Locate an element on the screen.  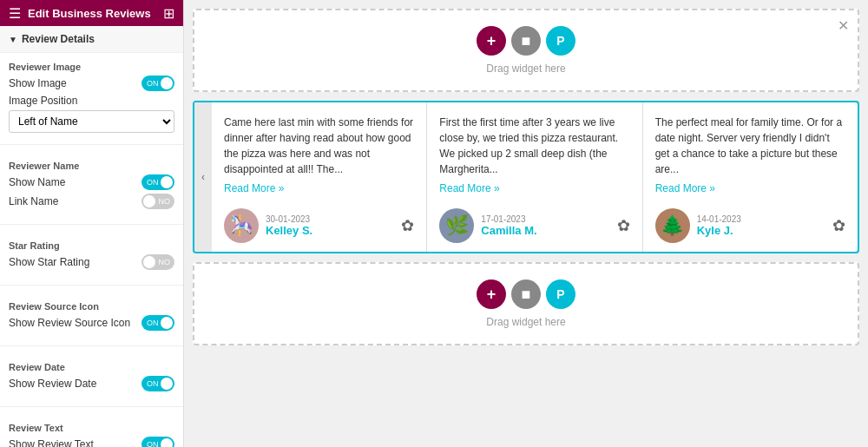
show-star-row: Show Star Rating NO is located at coordinates (92, 262).